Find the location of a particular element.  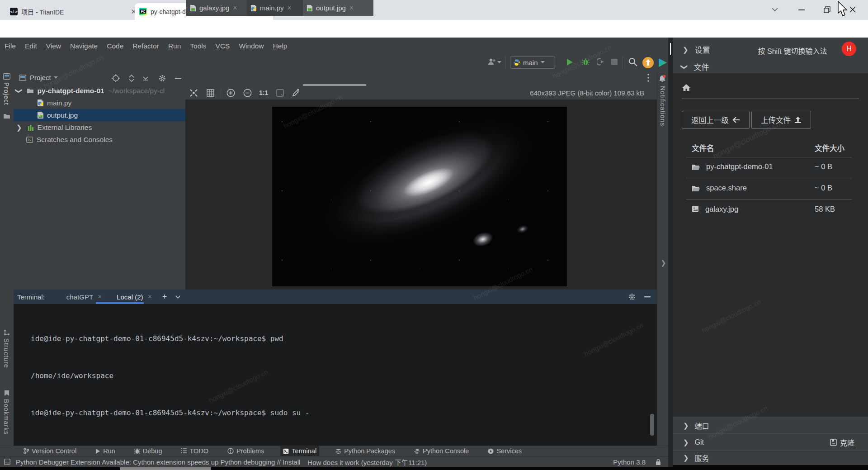

toolwindow-services: Services is located at coordinates (505, 451).